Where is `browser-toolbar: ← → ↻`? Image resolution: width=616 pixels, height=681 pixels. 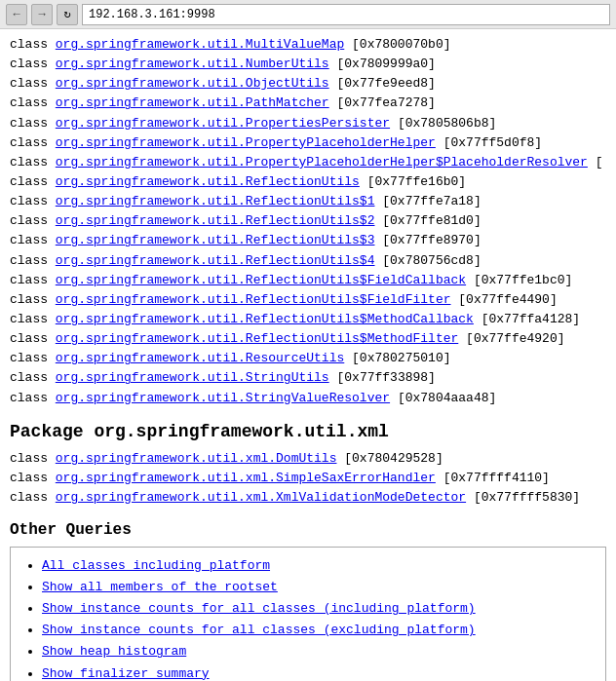 browser-toolbar: ← → ↻ is located at coordinates (308, 15).